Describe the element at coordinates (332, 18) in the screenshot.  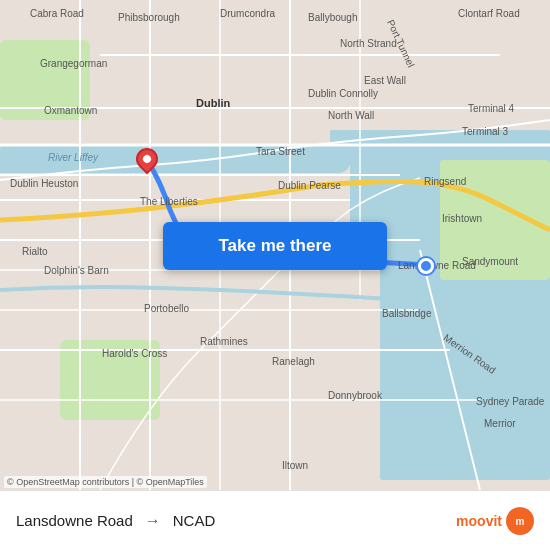
I see `label-ballybough: Ballybough` at that location.